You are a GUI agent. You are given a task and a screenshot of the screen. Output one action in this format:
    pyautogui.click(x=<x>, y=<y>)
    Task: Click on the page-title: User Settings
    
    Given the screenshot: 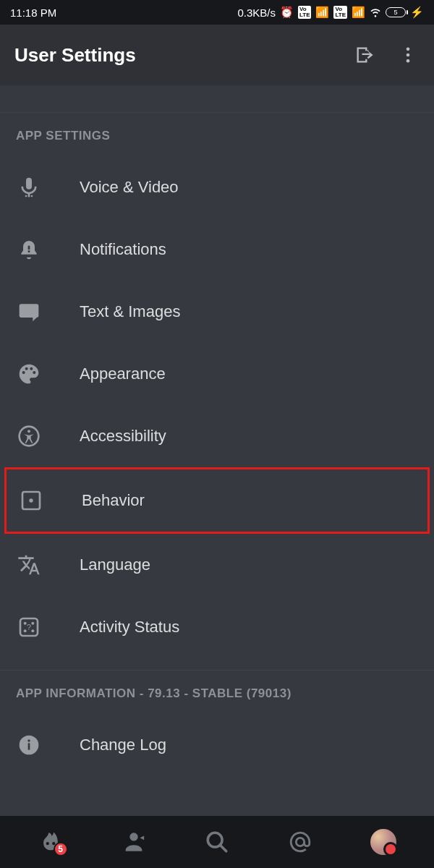 What is the action you would take?
    pyautogui.click(x=184, y=55)
    